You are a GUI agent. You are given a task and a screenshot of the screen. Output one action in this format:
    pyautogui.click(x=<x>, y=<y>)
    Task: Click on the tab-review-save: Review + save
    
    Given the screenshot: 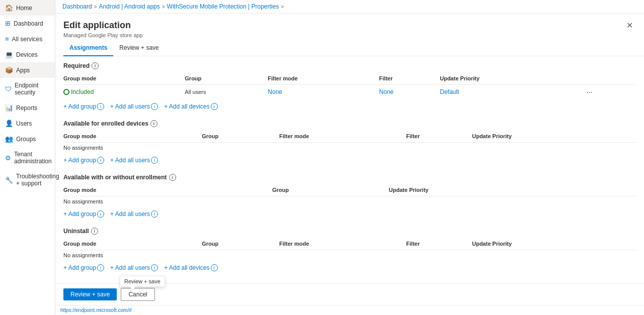 What is the action you would take?
    pyautogui.click(x=139, y=48)
    